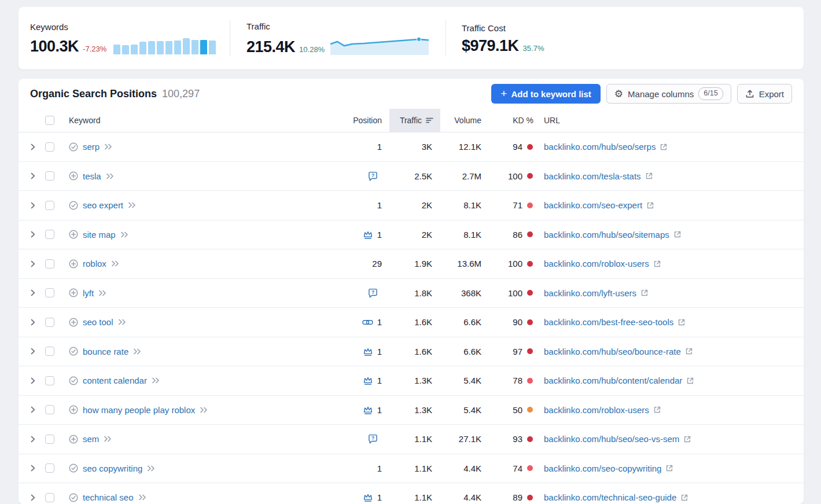 The height and width of the screenshot is (504, 821). What do you see at coordinates (100, 235) in the screenshot?
I see `keyword-link: site map` at bounding box center [100, 235].